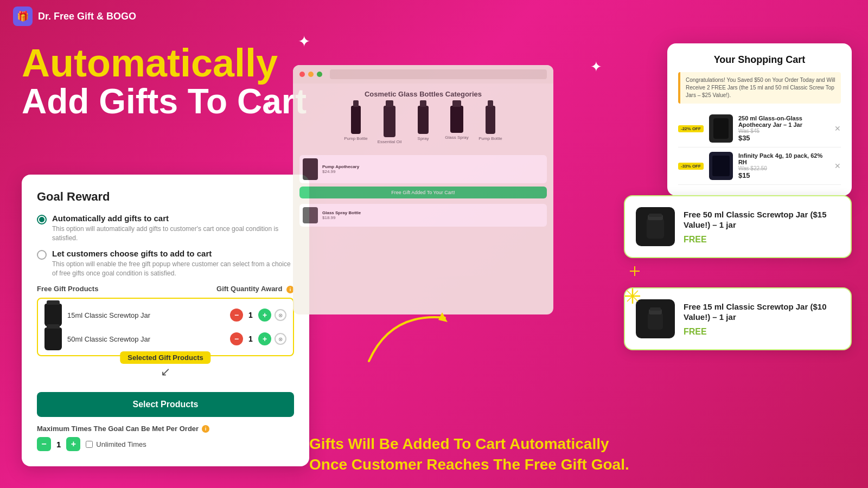  Describe the element at coordinates (483, 454) in the screenshot. I see `bottom-text-area: Gifts Will Be Added To Cart Automaticall…` at that location.